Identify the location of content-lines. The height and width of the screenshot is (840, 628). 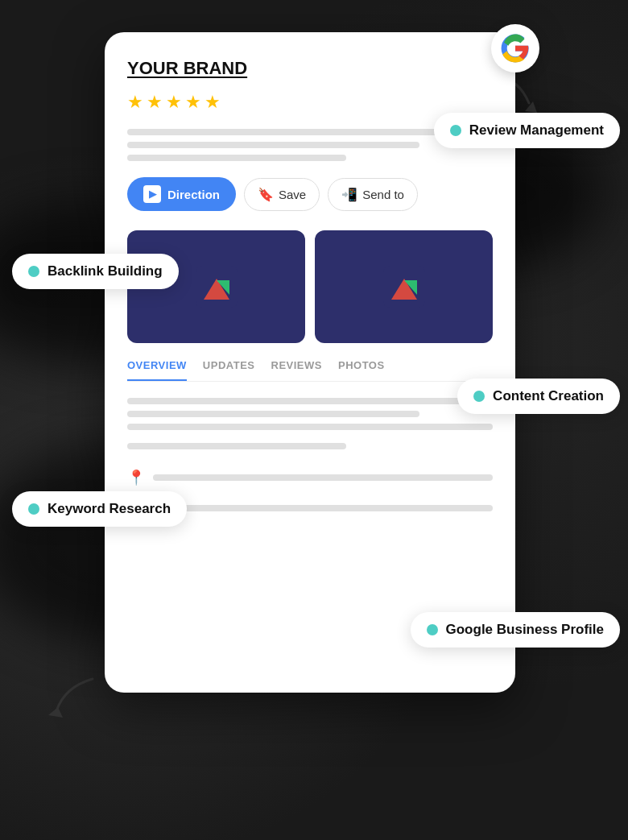
(310, 424).